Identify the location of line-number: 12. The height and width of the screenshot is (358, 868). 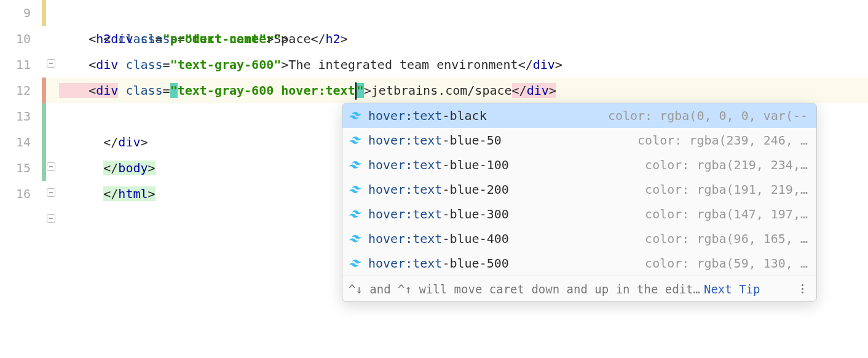
(15, 90).